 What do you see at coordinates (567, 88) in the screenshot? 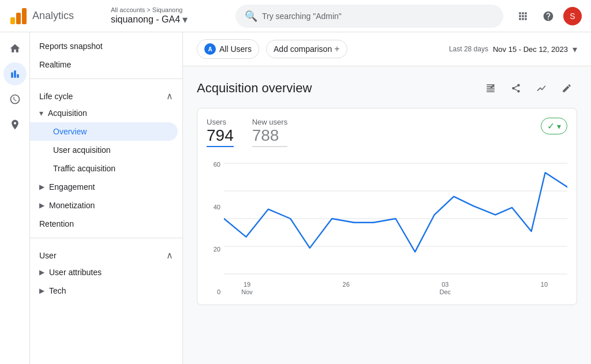
I see `pencil-icon` at bounding box center [567, 88].